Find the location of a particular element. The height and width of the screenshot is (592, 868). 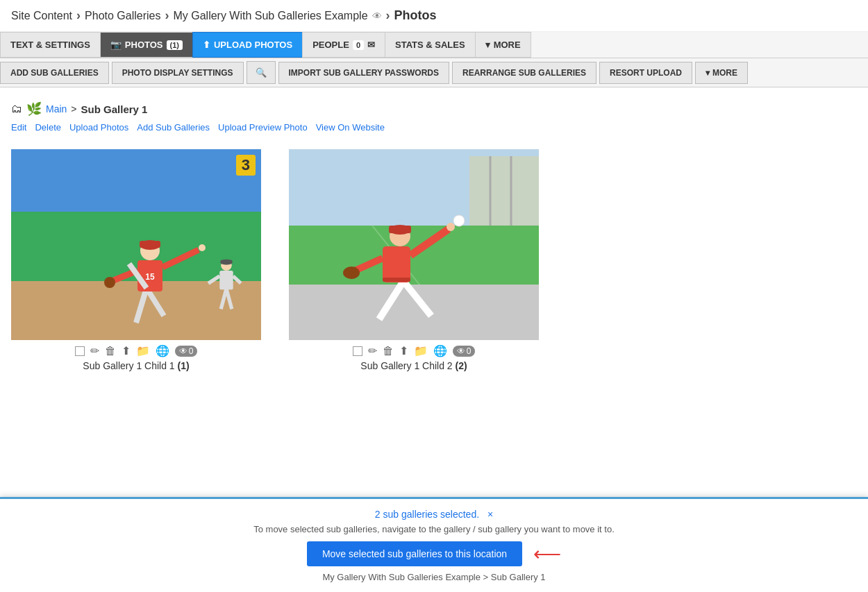

rearrange-sub-galleries-label: REARRANGE SUB GALLERIES is located at coordinates (524, 73).